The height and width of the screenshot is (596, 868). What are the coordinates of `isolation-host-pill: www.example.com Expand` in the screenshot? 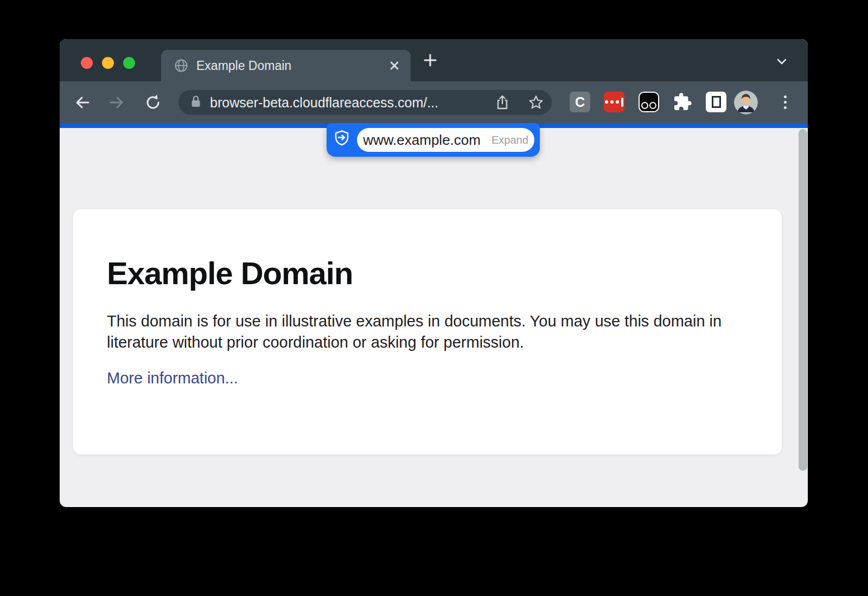 It's located at (446, 140).